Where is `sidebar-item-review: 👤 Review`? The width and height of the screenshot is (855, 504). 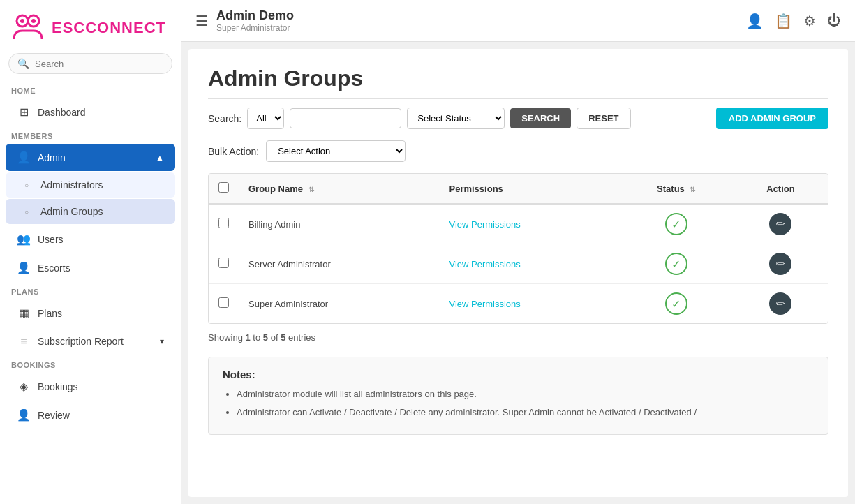
sidebar-item-review: 👤 Review is located at coordinates (91, 415).